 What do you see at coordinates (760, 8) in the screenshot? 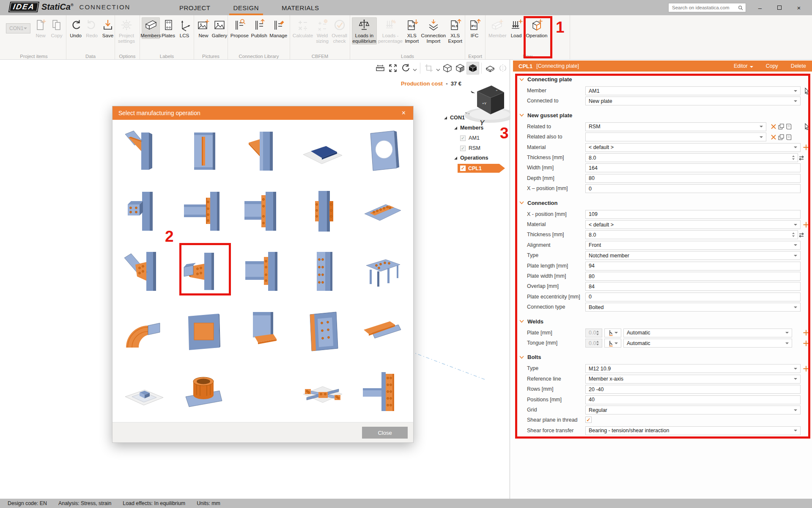
I see `minimize-button: –` at bounding box center [760, 8].